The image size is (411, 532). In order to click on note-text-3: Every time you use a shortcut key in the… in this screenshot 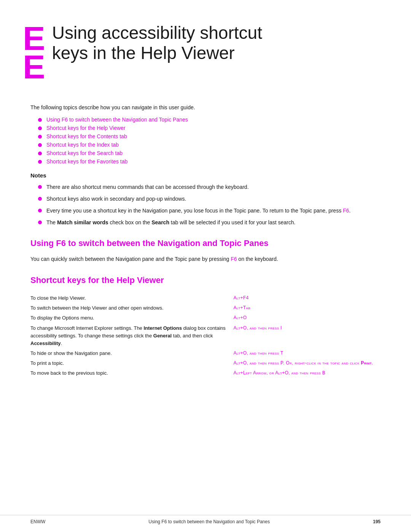, I will do `click(213, 211)`.